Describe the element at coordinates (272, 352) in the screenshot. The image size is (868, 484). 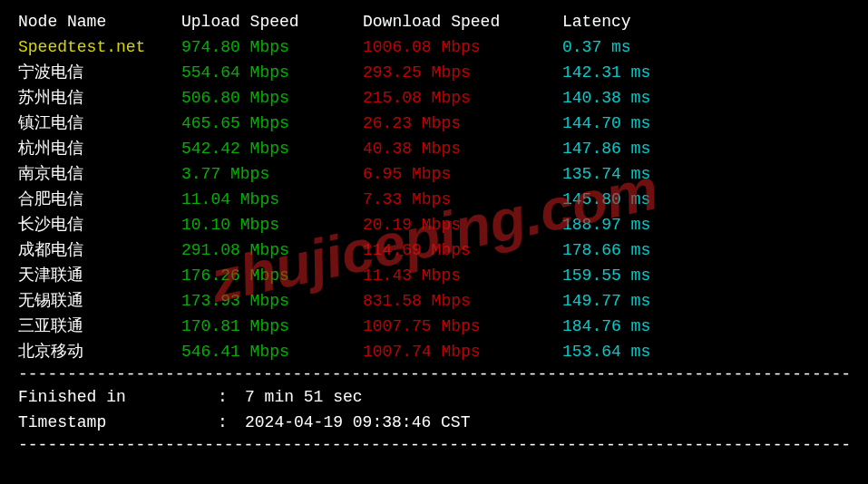
I see `upload-speed: 546.41 Mbps` at that location.